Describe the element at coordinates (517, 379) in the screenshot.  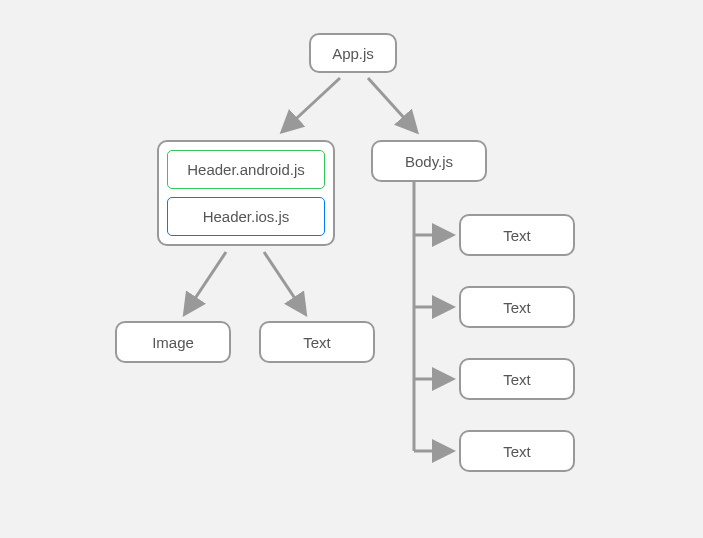
I see `node-body-text-3: Text` at that location.